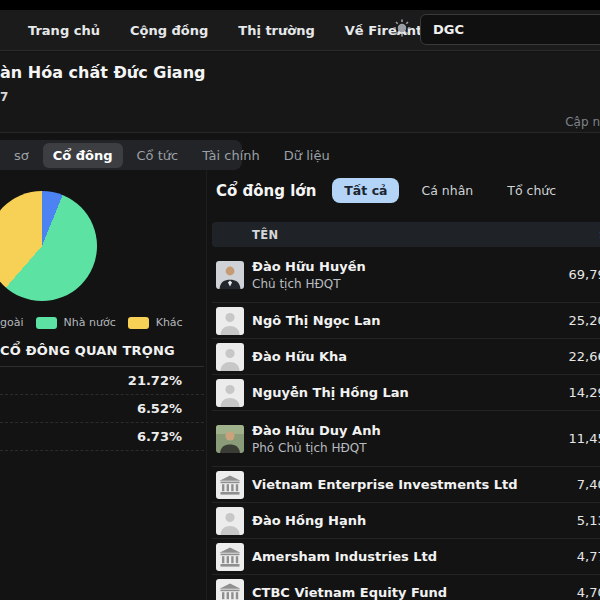  Describe the element at coordinates (92, 322) in the screenshot. I see `pie-legend: goài Nhà nước Khác` at that location.